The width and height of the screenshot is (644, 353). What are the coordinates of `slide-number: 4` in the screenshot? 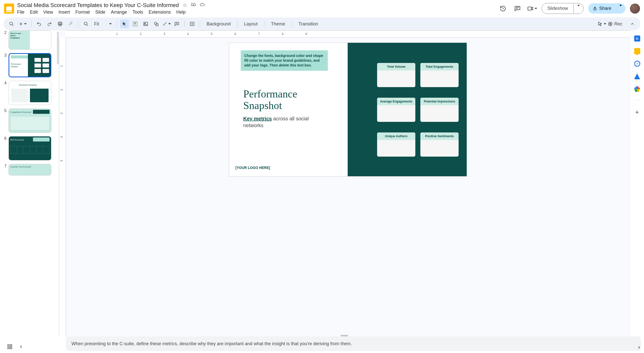 It's located at (5, 83).